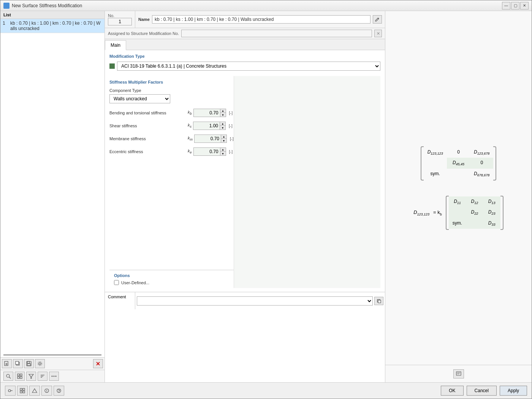  I want to click on km-spin-down: ▼, so click(224, 141).